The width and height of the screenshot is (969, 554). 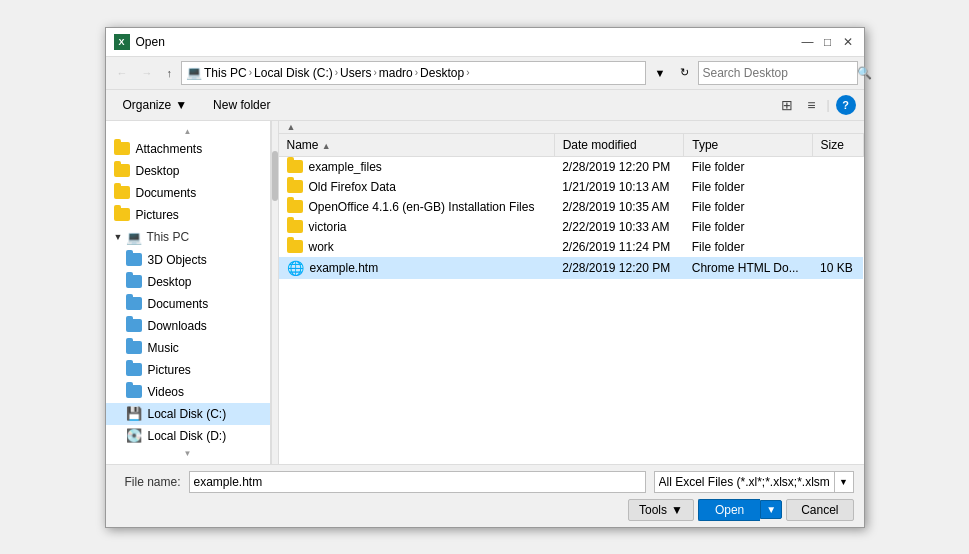 What do you see at coordinates (748, 268) in the screenshot?
I see `file-type-cell: Chrome HTML Do...` at bounding box center [748, 268].